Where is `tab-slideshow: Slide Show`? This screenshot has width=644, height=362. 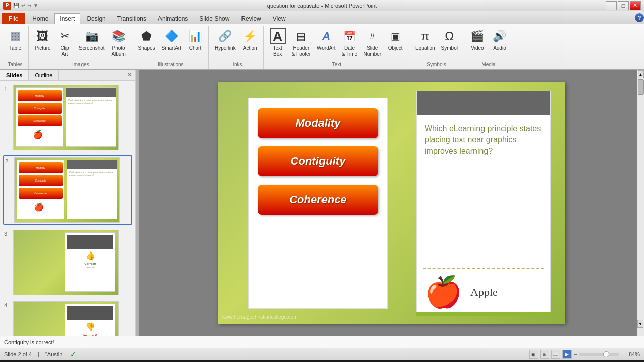
tab-slideshow: Slide Show is located at coordinates (214, 18).